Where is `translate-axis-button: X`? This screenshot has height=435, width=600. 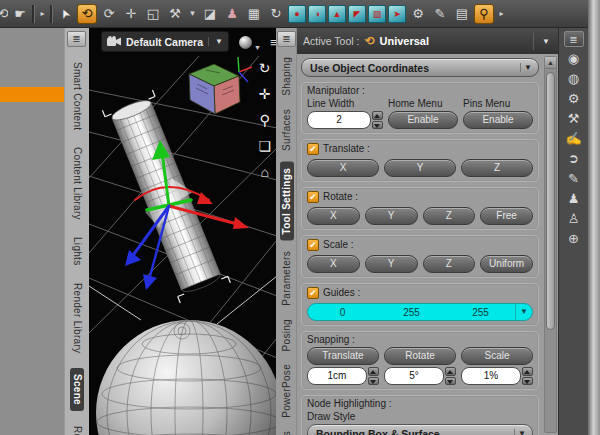 translate-axis-button: X is located at coordinates (343, 168).